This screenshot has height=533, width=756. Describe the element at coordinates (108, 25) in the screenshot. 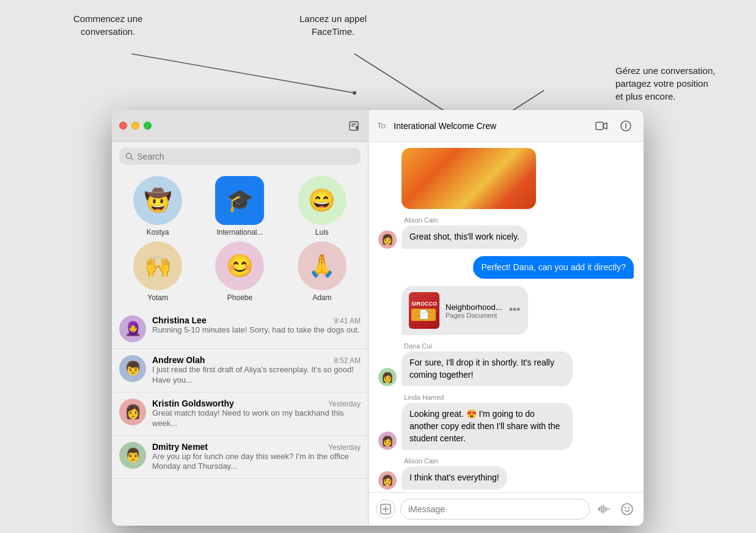

I see `annotation-compose: Commencez uneconversation.` at that location.